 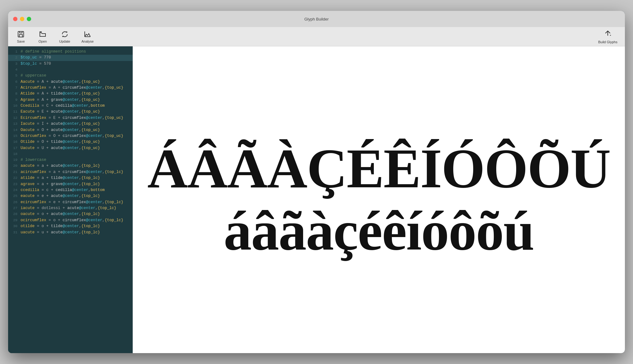 What do you see at coordinates (65, 41) in the screenshot?
I see `update-label: Update` at bounding box center [65, 41].